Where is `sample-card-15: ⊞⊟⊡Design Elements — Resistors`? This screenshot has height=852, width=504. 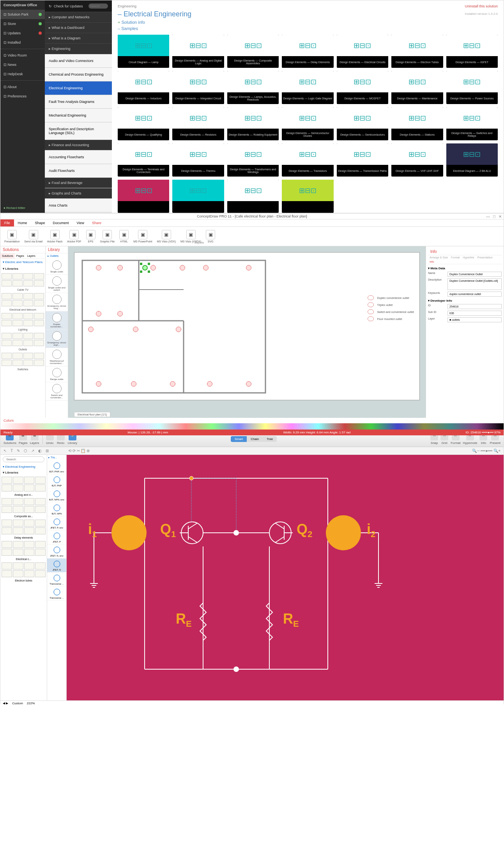 sample-card-15: ⊞⊟⊡Design Elements — Resistors is located at coordinates (198, 124).